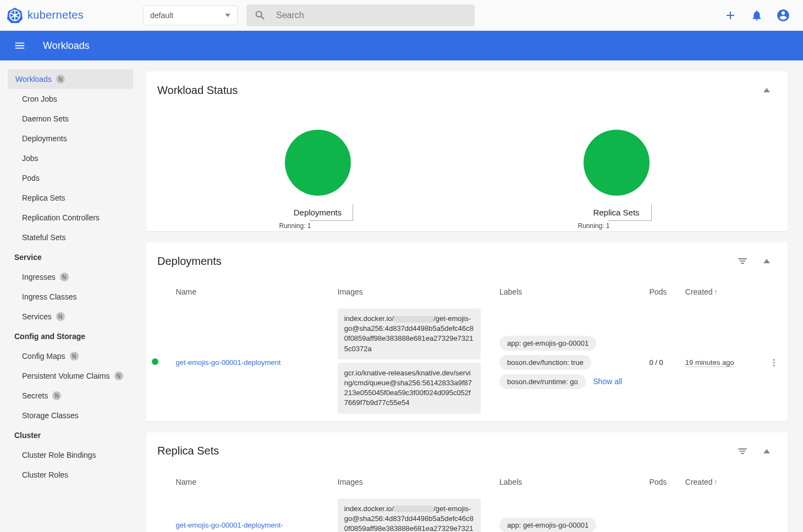 This screenshot has height=532, width=803. I want to click on label-chip: boson.dev/runtime: go, so click(542, 381).